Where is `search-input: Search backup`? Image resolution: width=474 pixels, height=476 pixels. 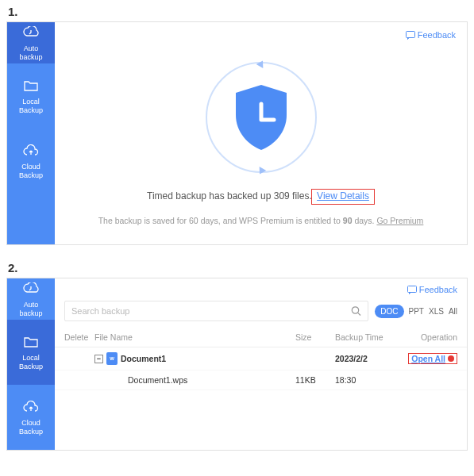
search-input: Search backup is located at coordinates (216, 311).